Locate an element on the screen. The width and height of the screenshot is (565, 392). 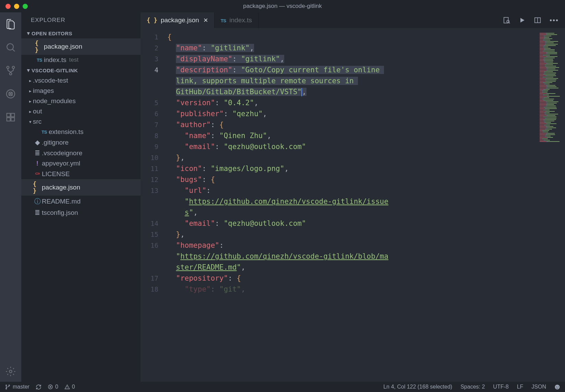
close-icon: ✕ is located at coordinates (206, 21).